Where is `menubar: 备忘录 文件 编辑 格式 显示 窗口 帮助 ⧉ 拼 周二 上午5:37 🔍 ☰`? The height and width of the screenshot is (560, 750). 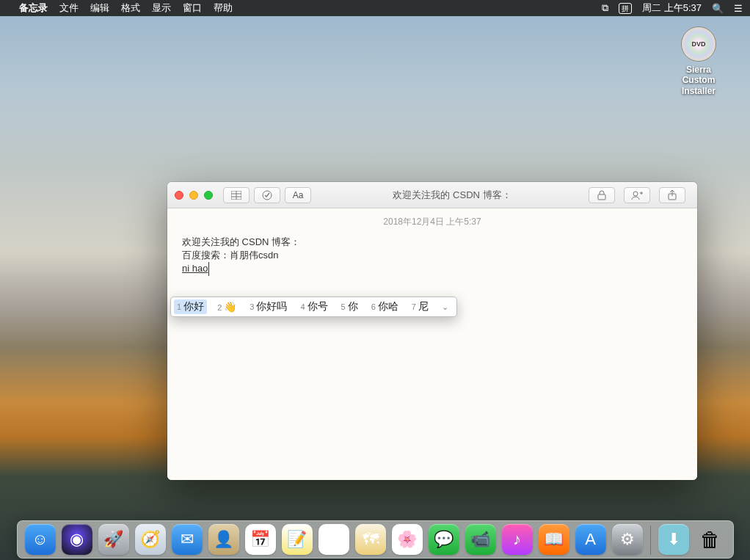 menubar: 备忘录 文件 编辑 格式 显示 窗口 帮助 ⧉ 拼 周二 上午5:37 🔍 ☰ is located at coordinates (375, 8).